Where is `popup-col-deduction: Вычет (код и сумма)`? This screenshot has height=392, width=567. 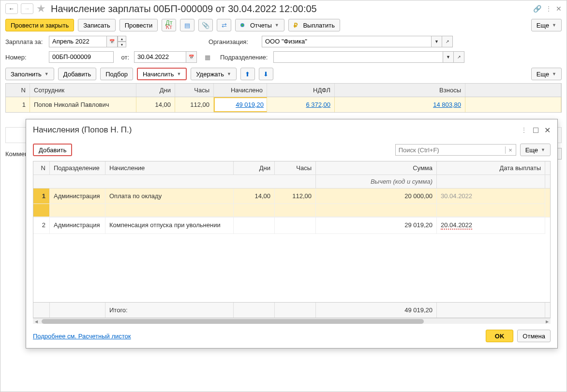 popup-col-deduction: Вычет (код и сумма) is located at coordinates (376, 182).